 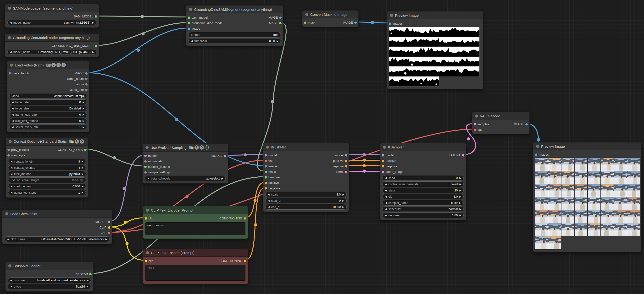 I want to click on input-slot-image: image, so click(x=270, y=166).